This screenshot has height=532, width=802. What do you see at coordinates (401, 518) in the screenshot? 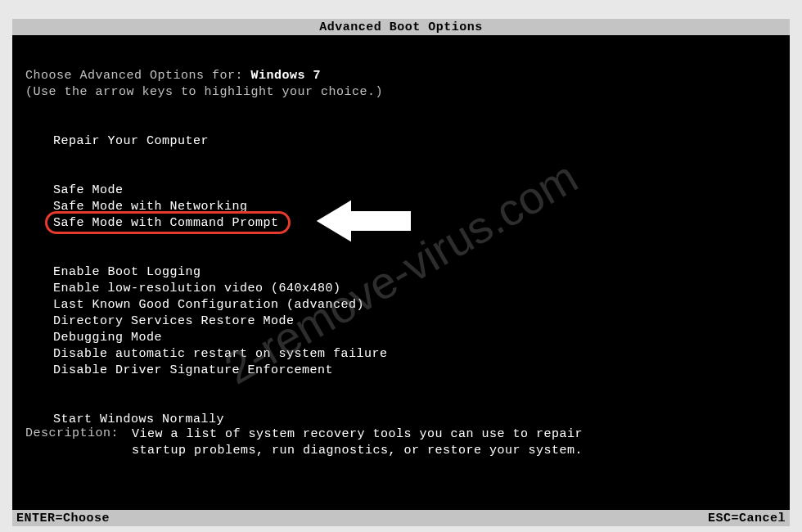
I see `footer-bar: ENTER=Choose ESC=Cancel` at bounding box center [401, 518].